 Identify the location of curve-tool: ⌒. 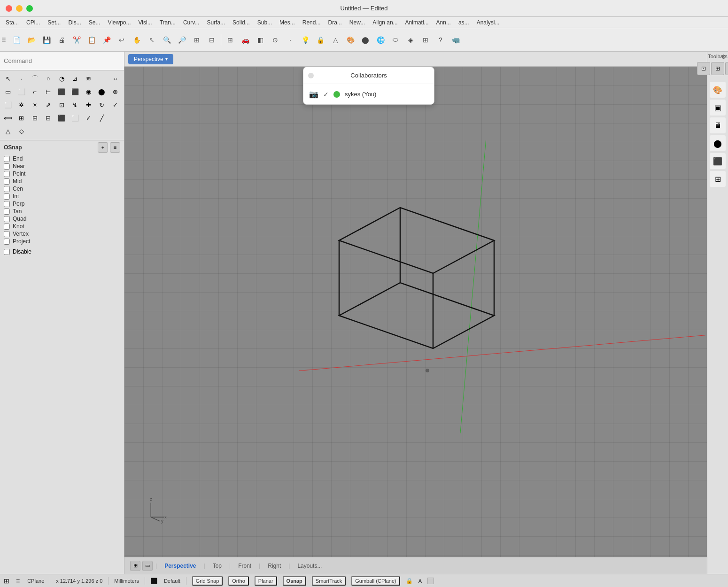
(35, 78).